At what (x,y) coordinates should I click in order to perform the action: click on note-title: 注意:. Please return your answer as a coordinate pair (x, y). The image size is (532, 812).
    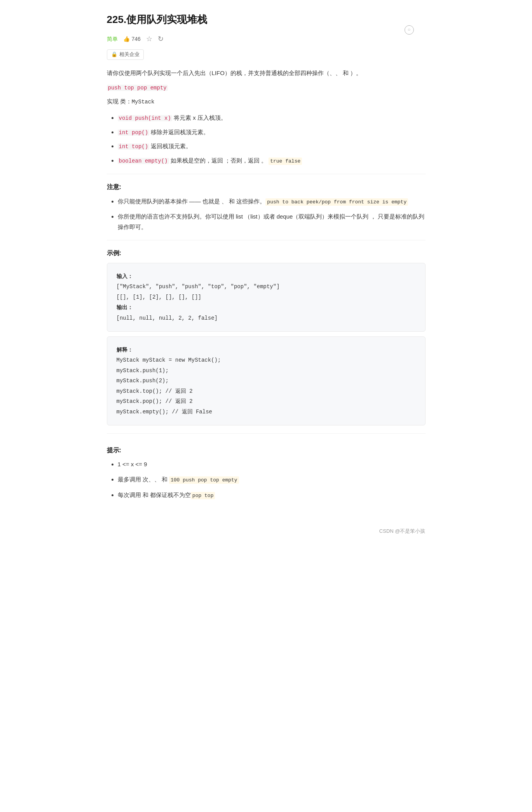
    Looking at the image, I should click on (266, 187).